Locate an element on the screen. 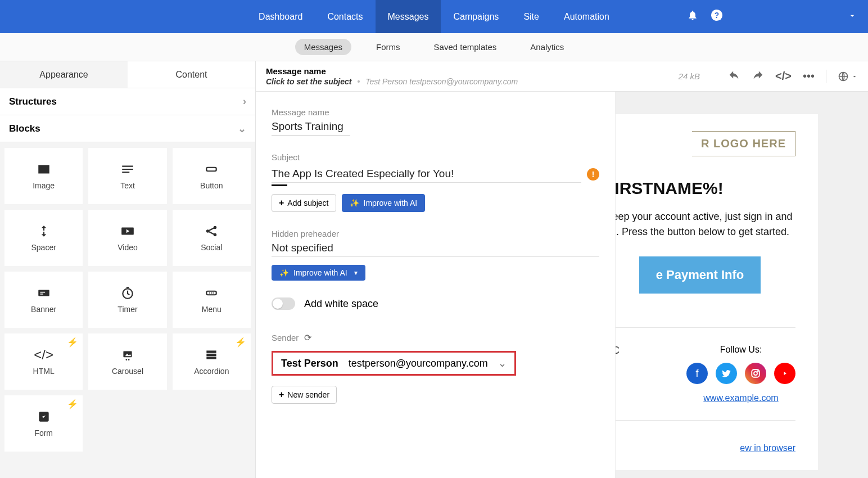 Image resolution: width=868 pixels, height=478 pixels. sender-email: testperson@yourcompany.com is located at coordinates (418, 363).